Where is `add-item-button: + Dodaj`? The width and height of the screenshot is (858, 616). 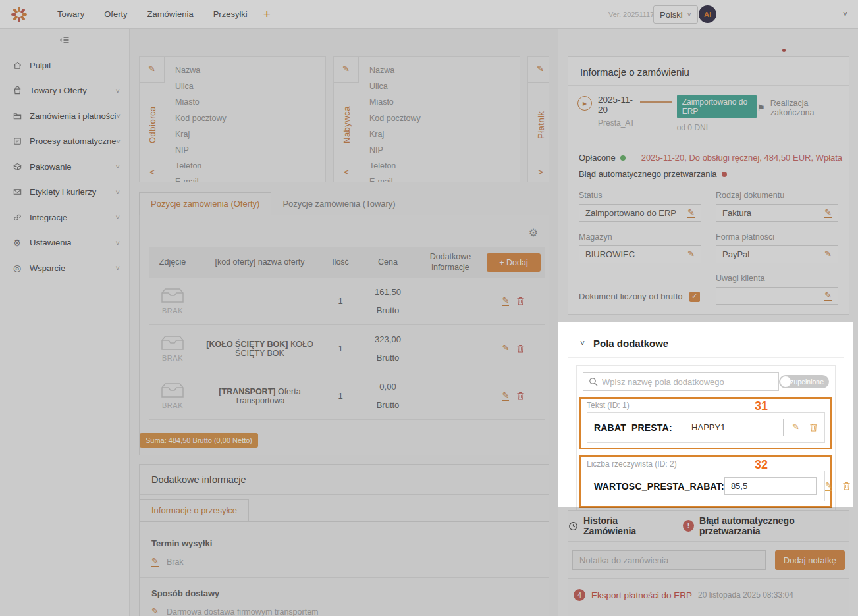
add-item-button: + Dodaj is located at coordinates (514, 263).